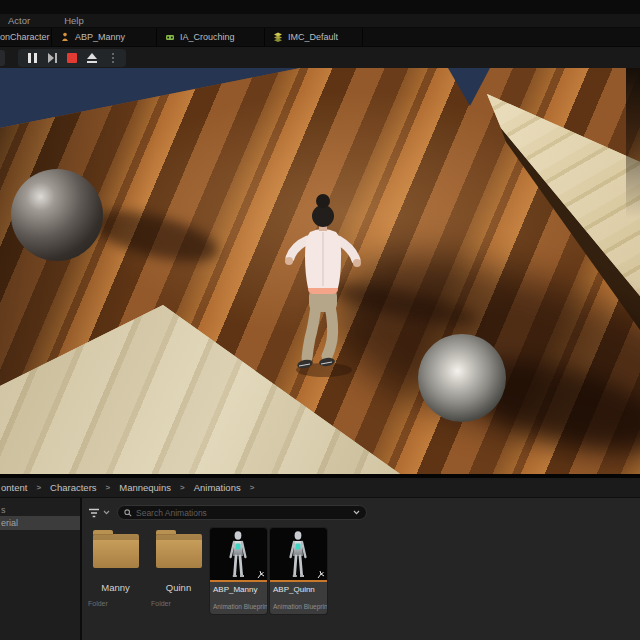 This screenshot has width=640, height=640. Describe the element at coordinates (113, 58) in the screenshot. I see `kebab-icon` at that location.